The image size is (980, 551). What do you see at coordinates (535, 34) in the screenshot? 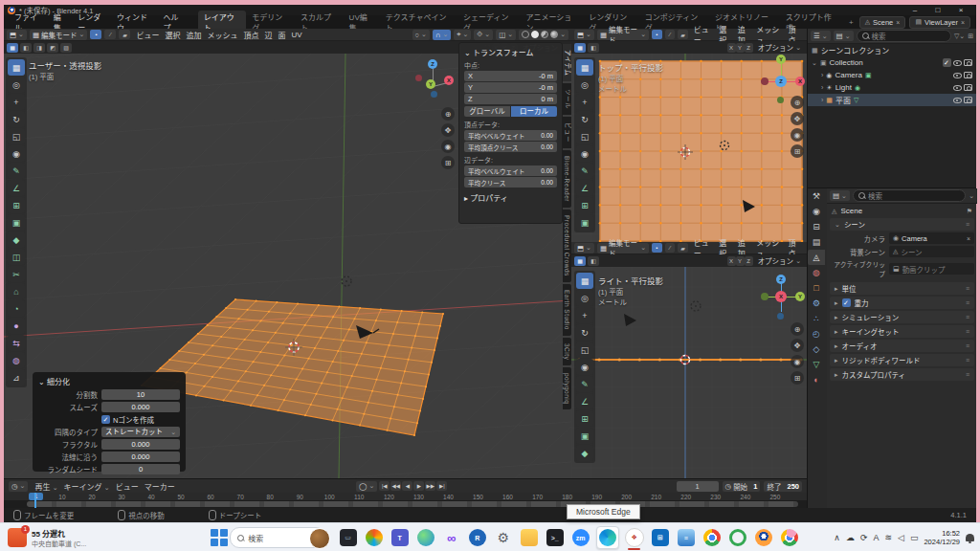
I see `solid-shading-icon` at bounding box center [535, 34].